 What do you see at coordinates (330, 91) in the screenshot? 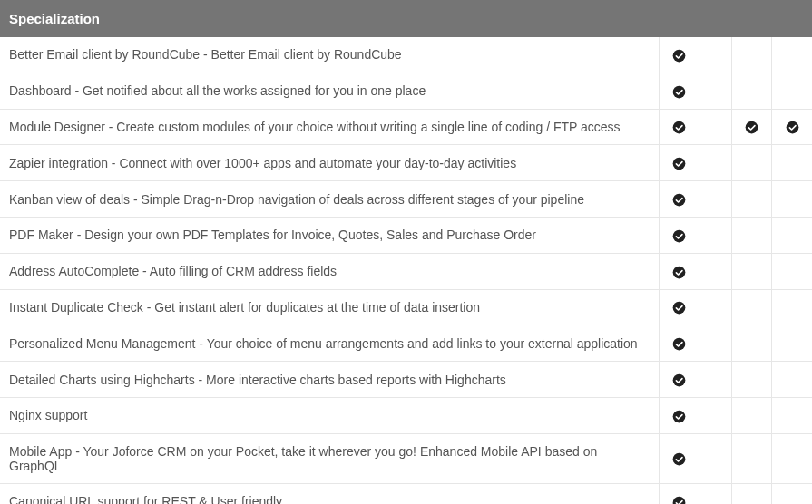
I see `feature-label: Dashboard - Get notified about all the w…` at bounding box center [330, 91].